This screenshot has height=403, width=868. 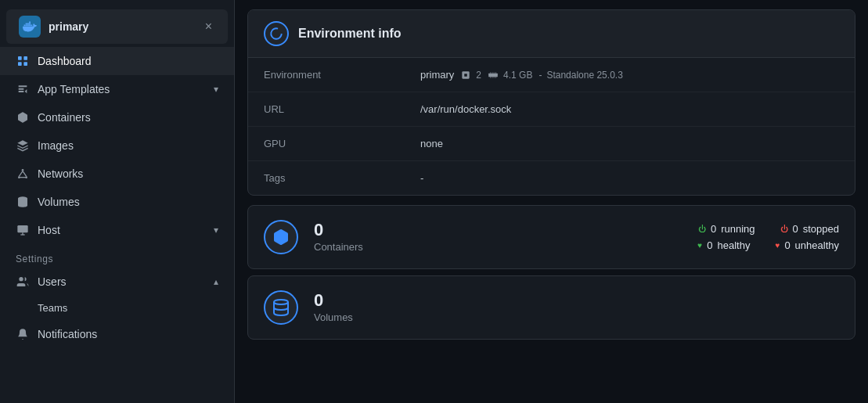 What do you see at coordinates (128, 174) in the screenshot?
I see `sidebar-item-networks-label: Networks` at bounding box center [128, 174].